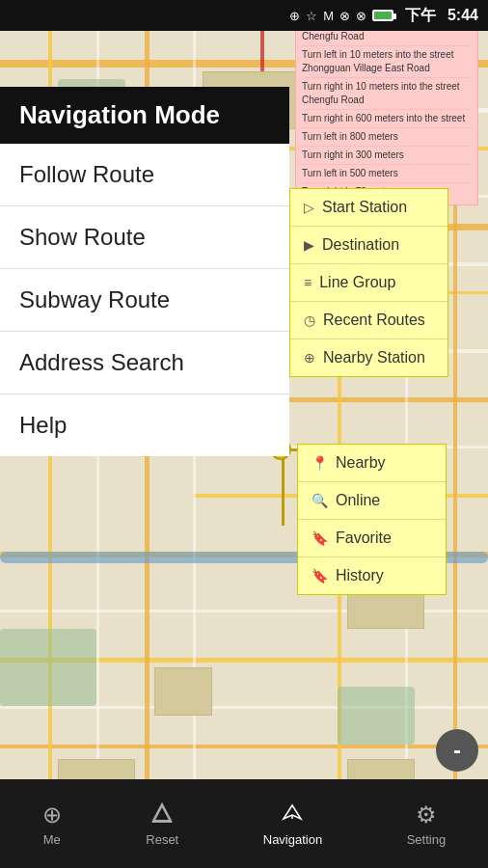 This screenshot has width=488, height=868. Describe the element at coordinates (457, 750) in the screenshot. I see `zoom-minus-icon: -` at that location.